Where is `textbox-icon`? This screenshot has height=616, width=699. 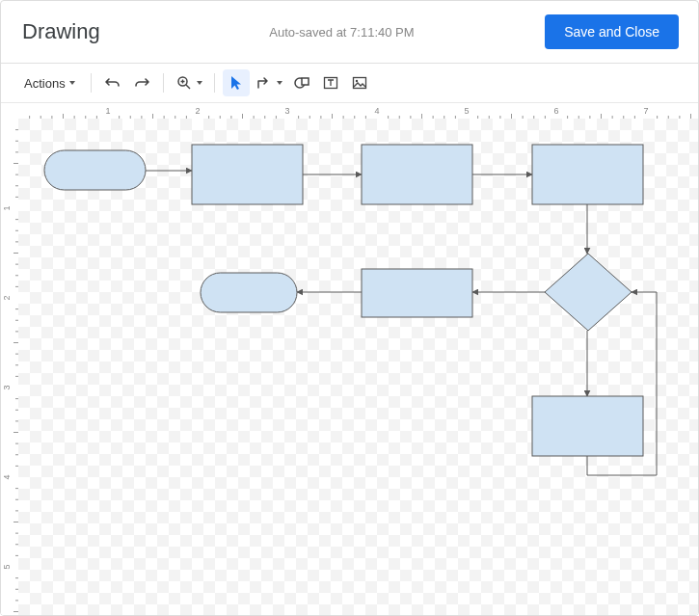
textbox-icon is located at coordinates (331, 83).